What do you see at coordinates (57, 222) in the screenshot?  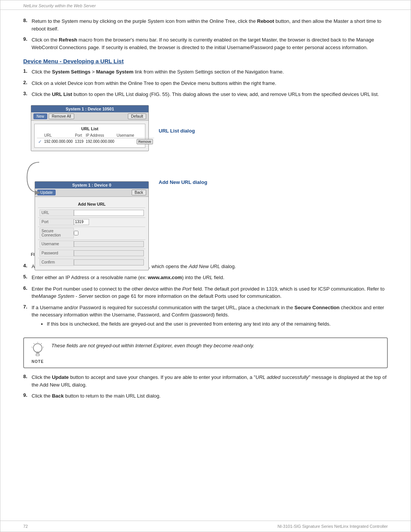 I see `label-port: Port` at bounding box center [57, 222].